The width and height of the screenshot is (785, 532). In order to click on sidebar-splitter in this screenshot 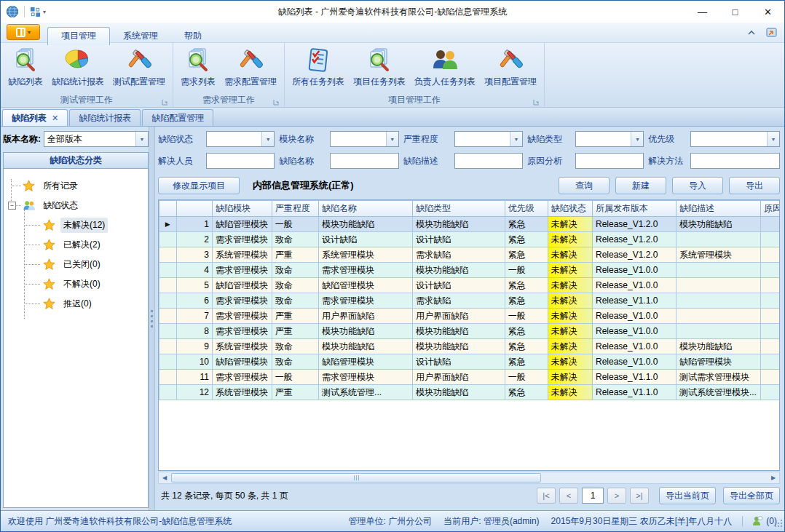, I will do `click(151, 319)`.